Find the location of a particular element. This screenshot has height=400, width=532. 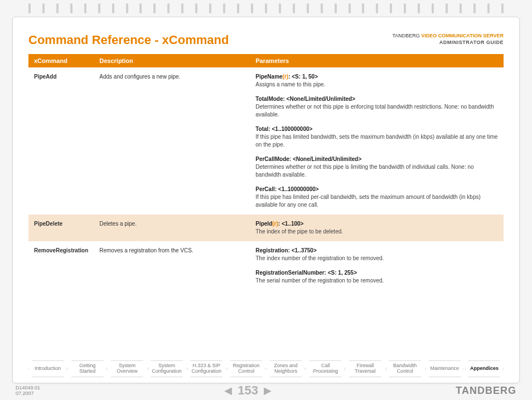

nav-tab: Zones and Neighbors is located at coordinates (286, 369).